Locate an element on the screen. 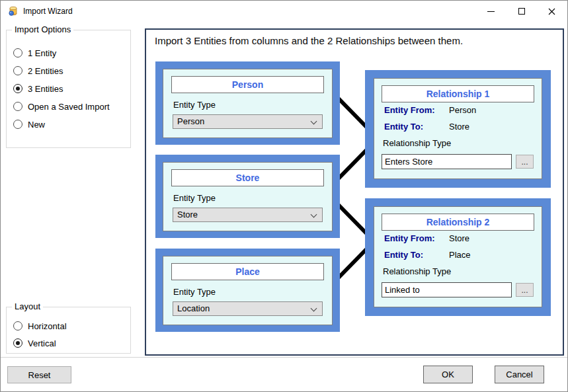  titlebar: Import Wizard is located at coordinates (284, 11).